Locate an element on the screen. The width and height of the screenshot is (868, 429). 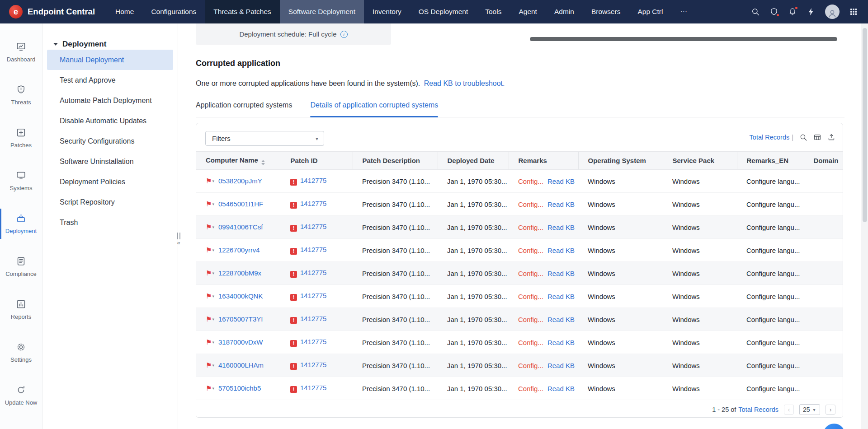
nav-item-browsers: Browsers is located at coordinates (606, 12).